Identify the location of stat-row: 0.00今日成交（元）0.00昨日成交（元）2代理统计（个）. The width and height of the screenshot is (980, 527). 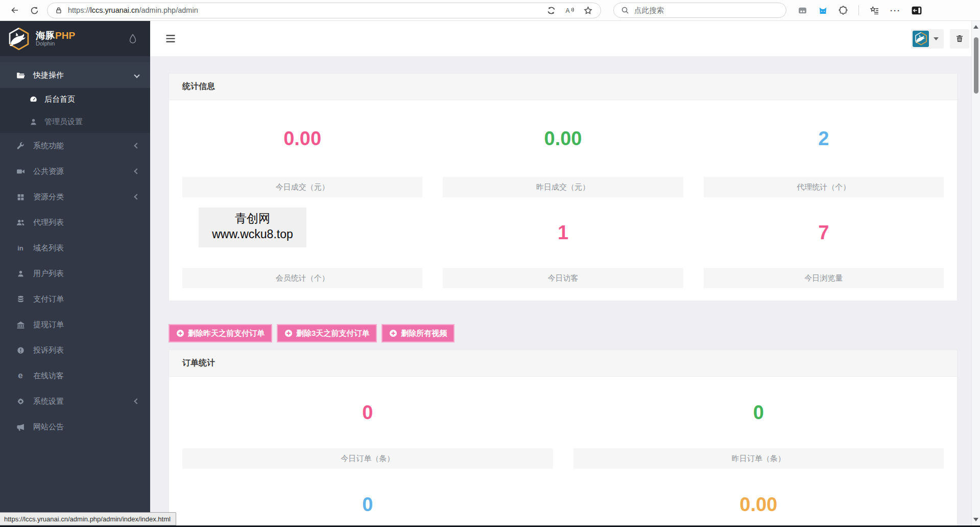
(563, 149).